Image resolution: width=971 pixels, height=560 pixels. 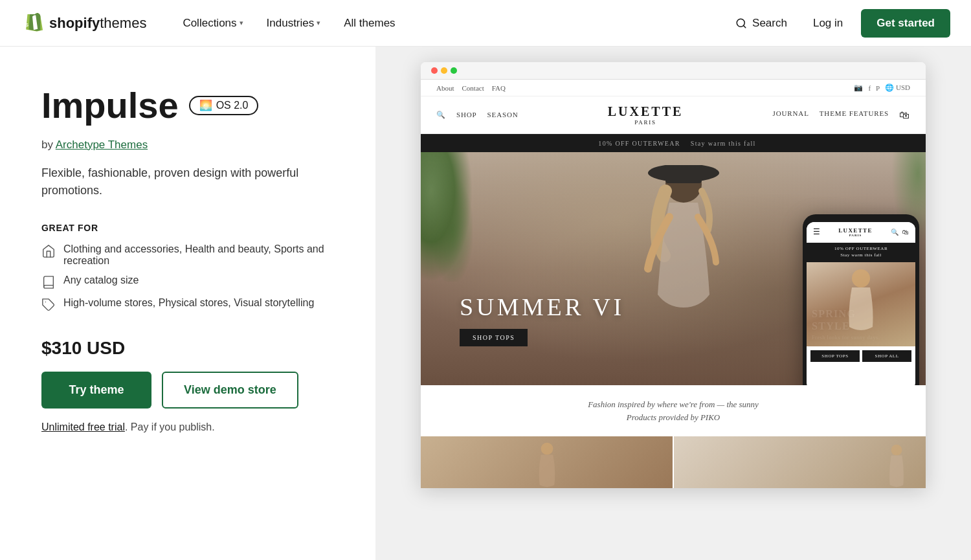 What do you see at coordinates (905, 115) in the screenshot?
I see `cart-icon: 🛍` at bounding box center [905, 115].